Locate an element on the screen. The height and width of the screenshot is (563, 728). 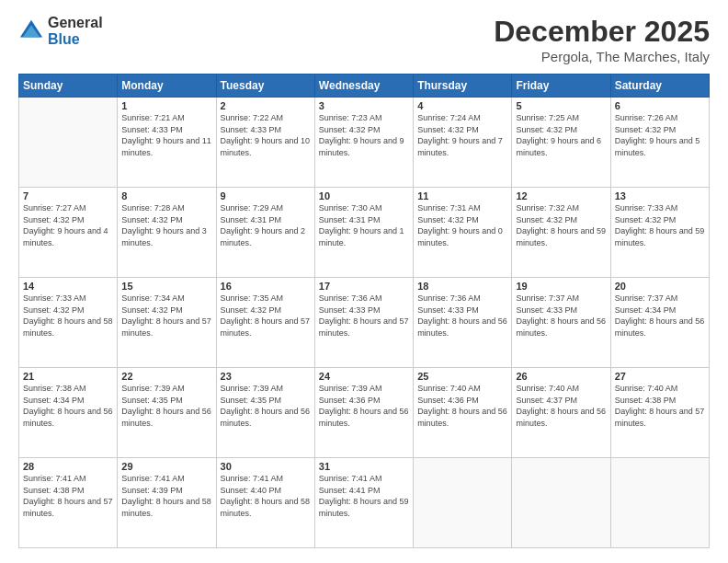
cell-info: Sunrise: 7:38 AMSunset: 4:34 PMDaylight:… is located at coordinates (68, 406).